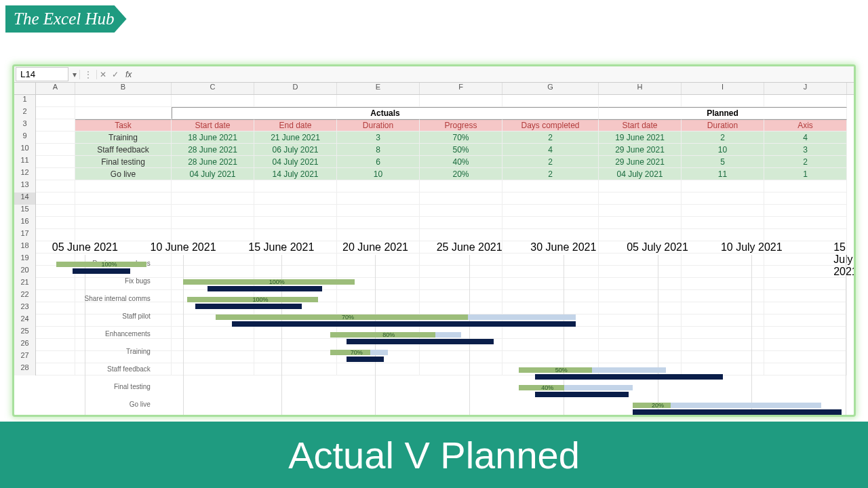 The image size is (868, 488). What do you see at coordinates (56, 88) in the screenshot?
I see `col-header: A` at bounding box center [56, 88].